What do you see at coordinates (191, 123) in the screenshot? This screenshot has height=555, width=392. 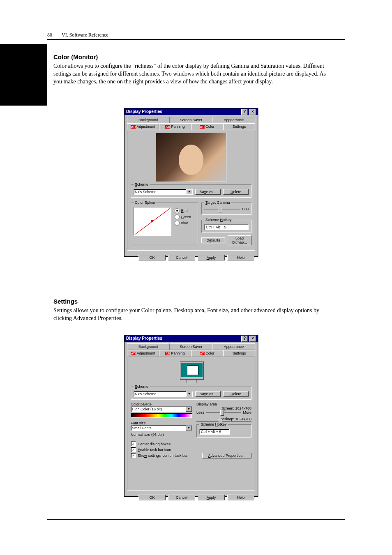 I see `tabs: Background Screen Saver Appearance ATIAd…` at bounding box center [191, 123].